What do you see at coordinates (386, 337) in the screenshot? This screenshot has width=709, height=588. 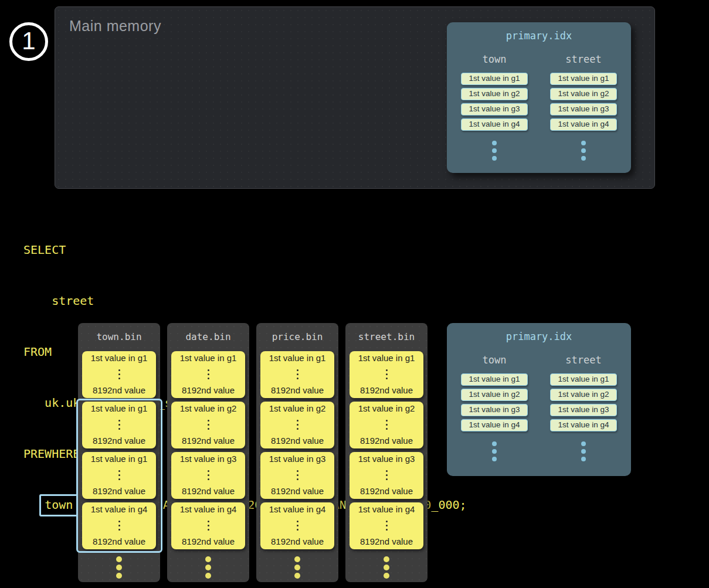 I see `bin-file-title: street.bin` at bounding box center [386, 337].